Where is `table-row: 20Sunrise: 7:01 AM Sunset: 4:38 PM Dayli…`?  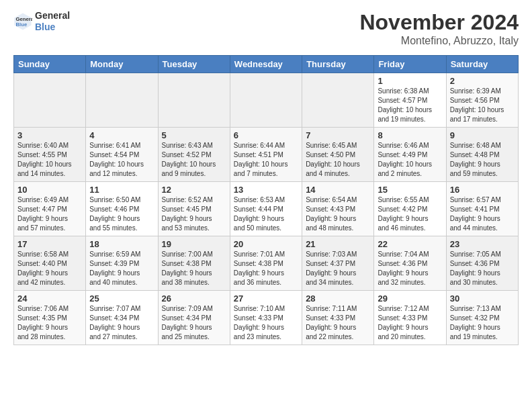 table-row: 20Sunrise: 7:01 AM Sunset: 4:38 PM Dayli… is located at coordinates (266, 263).